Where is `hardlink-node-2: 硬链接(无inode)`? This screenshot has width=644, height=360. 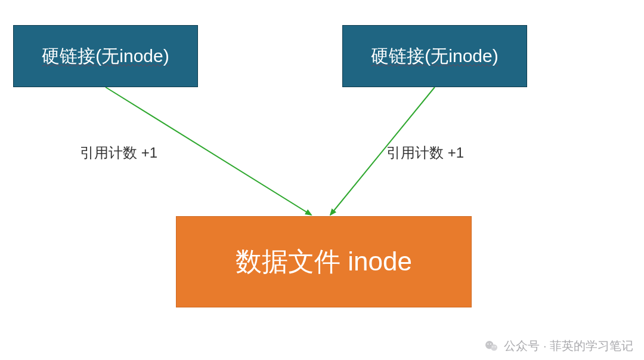 hardlink-node-2: 硬链接(无inode) is located at coordinates (435, 56).